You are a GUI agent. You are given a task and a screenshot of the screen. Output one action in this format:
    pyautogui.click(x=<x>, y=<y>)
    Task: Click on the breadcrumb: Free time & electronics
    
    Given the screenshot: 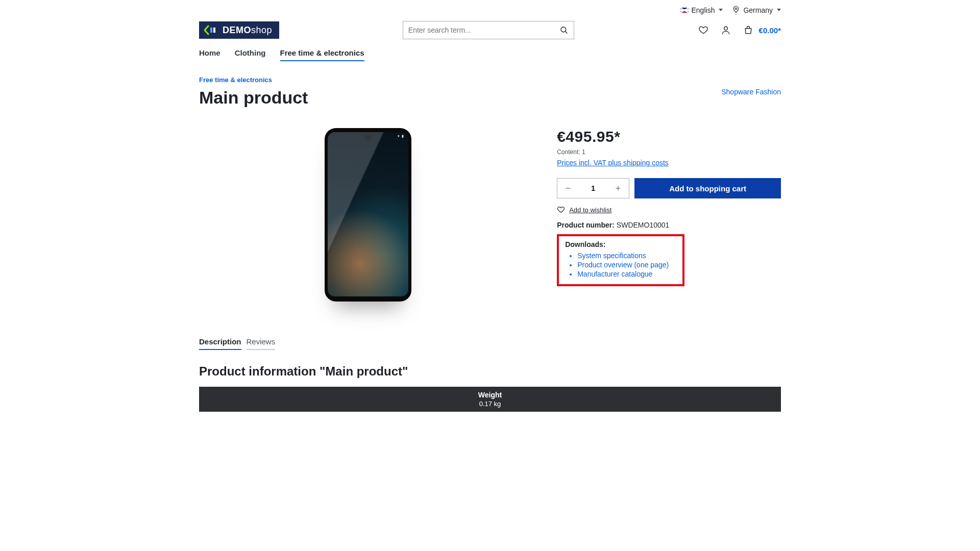 What is the action you would take?
    pyautogui.click(x=490, y=78)
    